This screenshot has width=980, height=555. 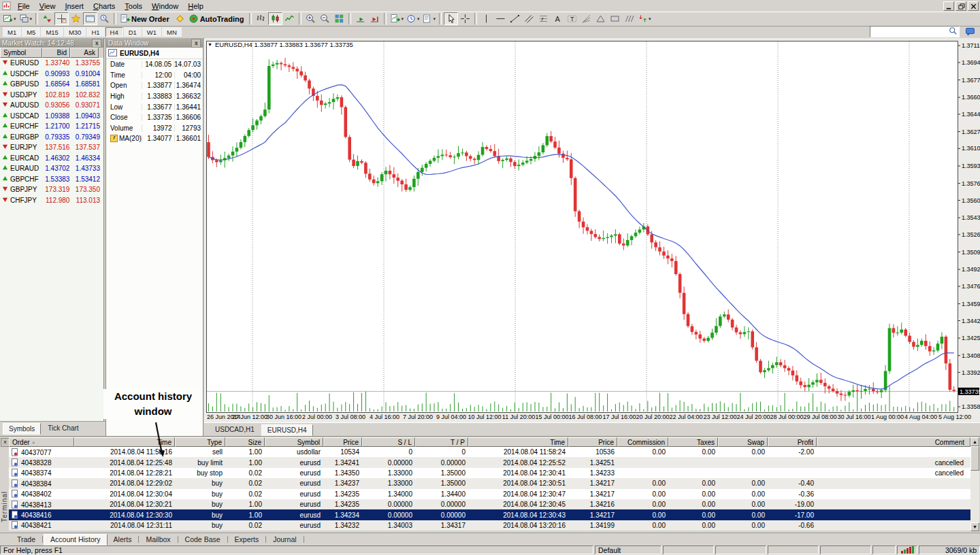 What do you see at coordinates (114, 32) in the screenshot?
I see `timeframe-h4-button: H4` at bounding box center [114, 32].